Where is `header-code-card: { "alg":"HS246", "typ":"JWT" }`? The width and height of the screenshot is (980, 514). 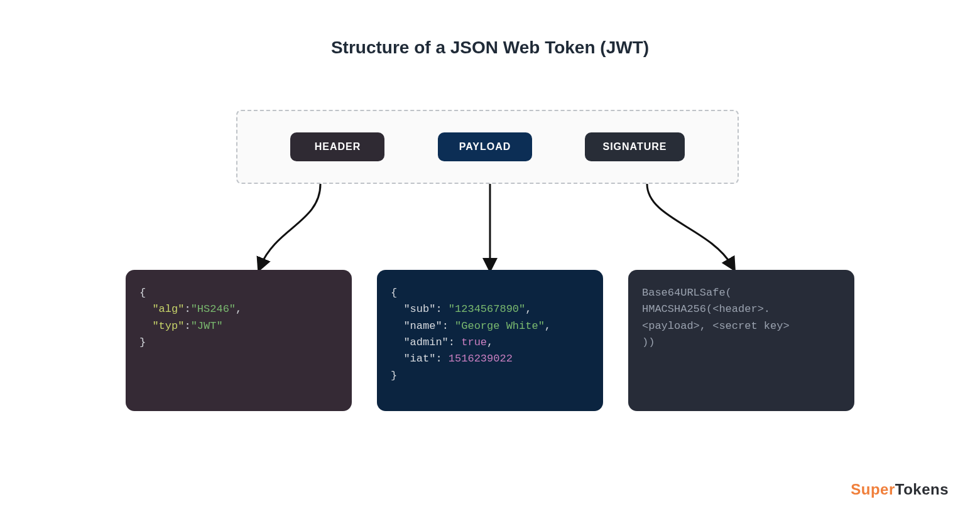 header-code-card: { "alg":"HS246", "typ":"JWT" } is located at coordinates (239, 340).